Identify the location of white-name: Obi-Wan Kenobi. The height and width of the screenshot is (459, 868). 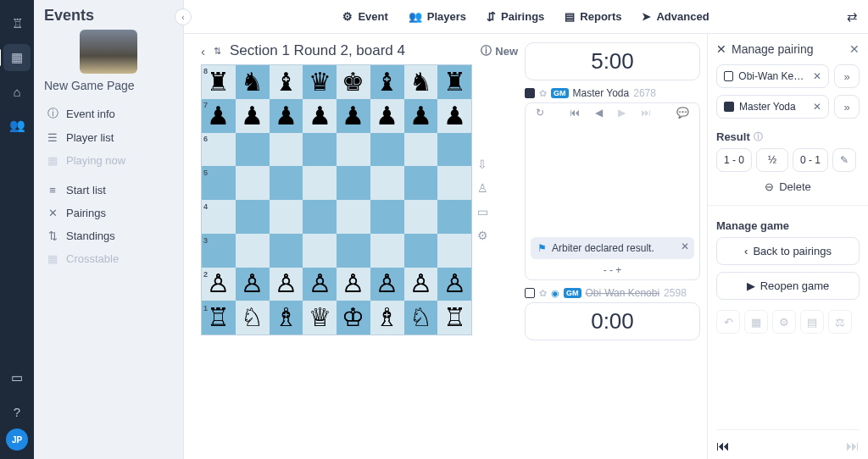
(623, 293).